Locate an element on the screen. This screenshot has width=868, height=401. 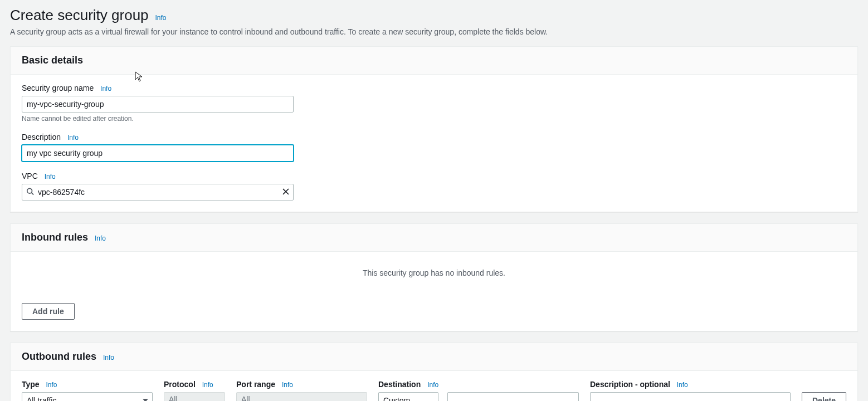
rule-description-input is located at coordinates (690, 397).